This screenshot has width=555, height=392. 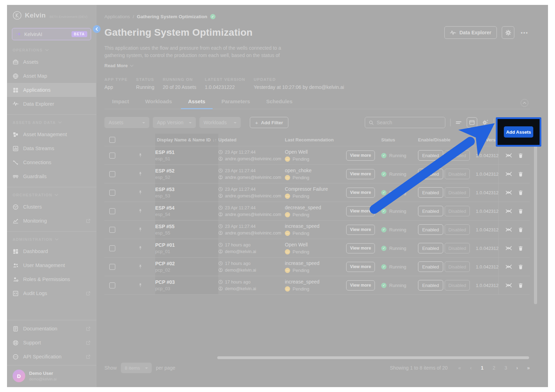 What do you see at coordinates (52, 176) in the screenshot?
I see `sidebar-item-guardrails: Guardrails` at bounding box center [52, 176].